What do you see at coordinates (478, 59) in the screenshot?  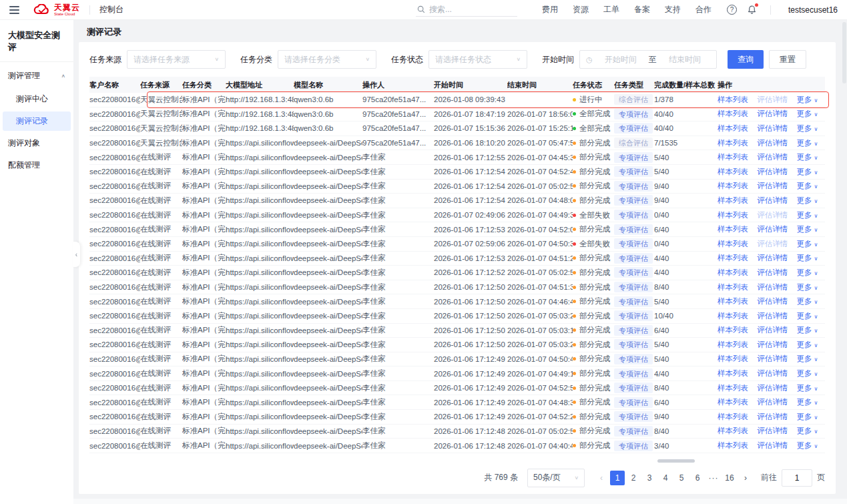 I see `task-status-select: 请选择任务状态 ∨` at bounding box center [478, 59].